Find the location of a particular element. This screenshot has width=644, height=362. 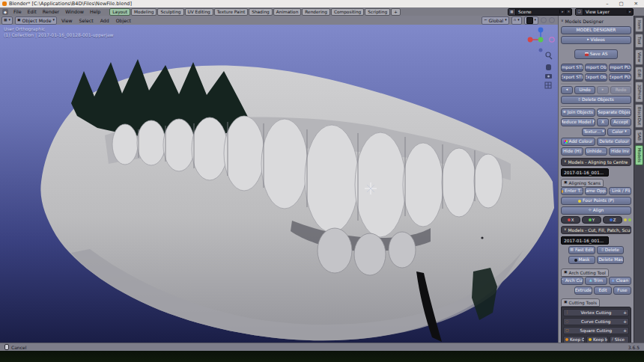

section-cut-fill-patch-sculpt: ∨ Models - Cut, Fill, Patch, Sculpt is located at coordinates (596, 230).